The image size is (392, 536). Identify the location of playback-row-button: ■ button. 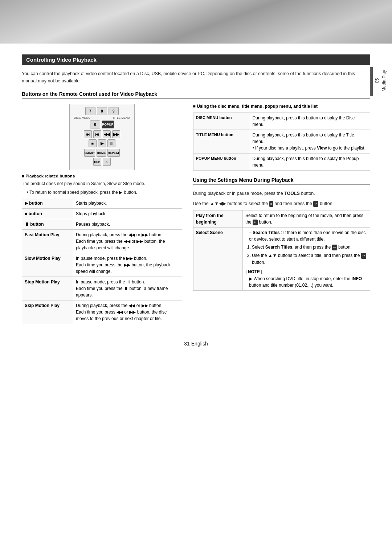
(48, 214).